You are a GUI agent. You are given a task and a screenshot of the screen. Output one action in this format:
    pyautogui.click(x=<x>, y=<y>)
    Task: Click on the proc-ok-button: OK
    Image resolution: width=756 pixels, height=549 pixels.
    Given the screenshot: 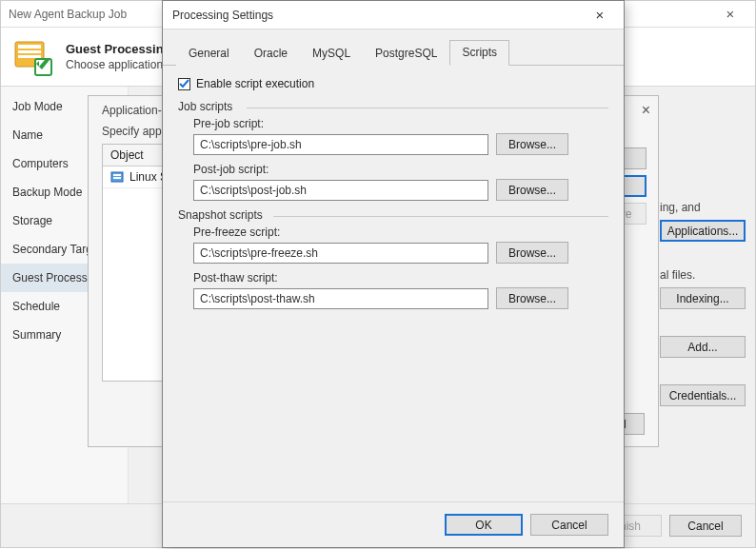 What is the action you would take?
    pyautogui.click(x=484, y=525)
    